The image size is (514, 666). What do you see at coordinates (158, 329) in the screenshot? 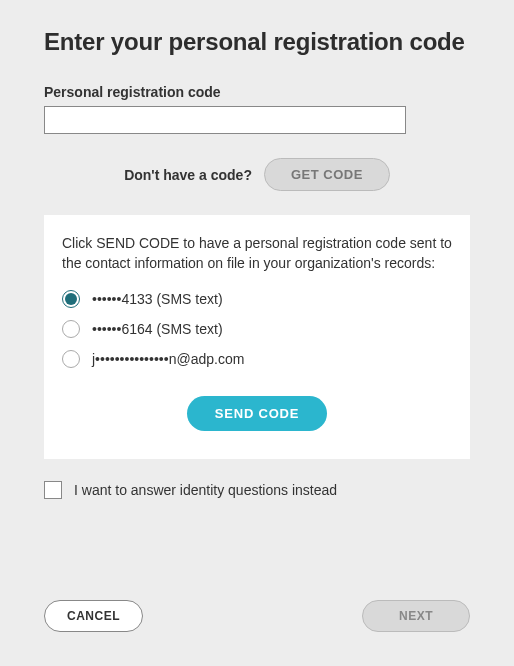
I see `contact-option-label: ••••••6164 (SMS text)` at bounding box center [158, 329].